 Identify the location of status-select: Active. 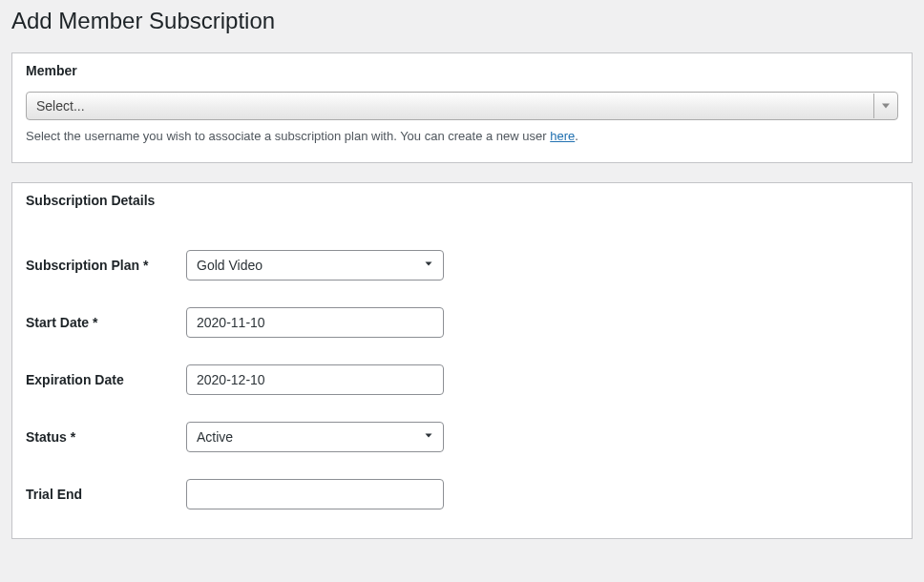
(315, 437).